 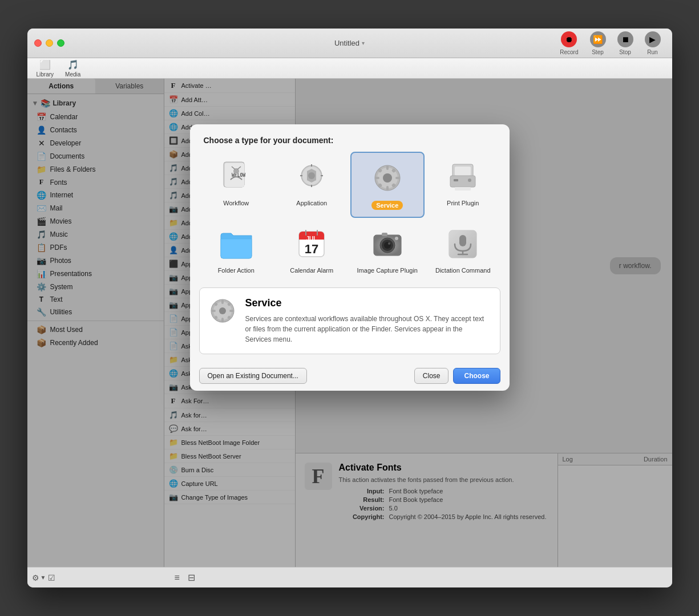 I want to click on choose-button: Choose, so click(x=476, y=376).